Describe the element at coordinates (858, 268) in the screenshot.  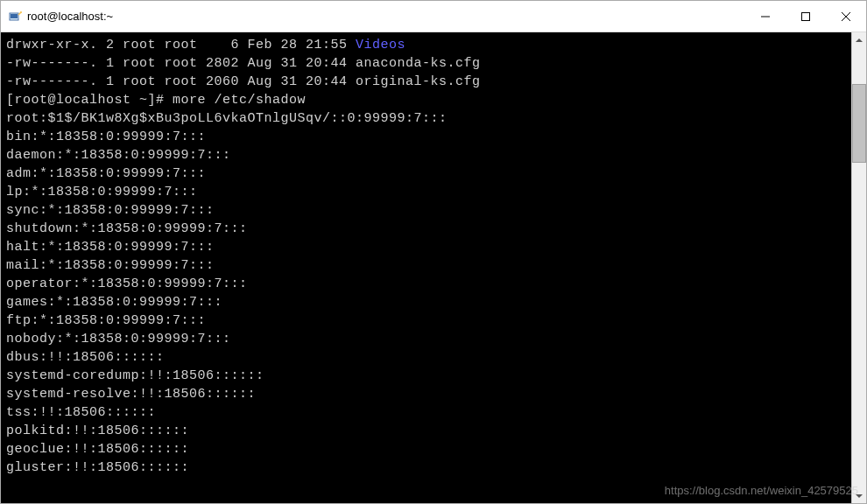
I see `scrollbar` at that location.